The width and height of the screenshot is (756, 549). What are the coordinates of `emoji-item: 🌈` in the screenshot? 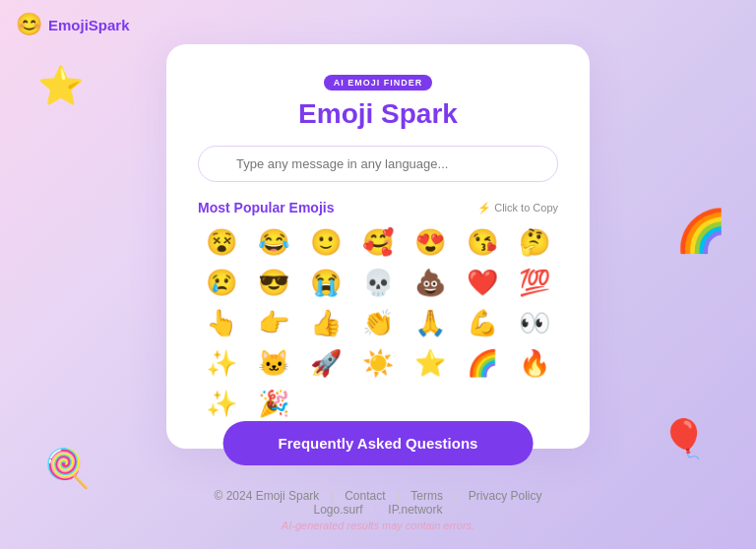 It's located at (482, 364).